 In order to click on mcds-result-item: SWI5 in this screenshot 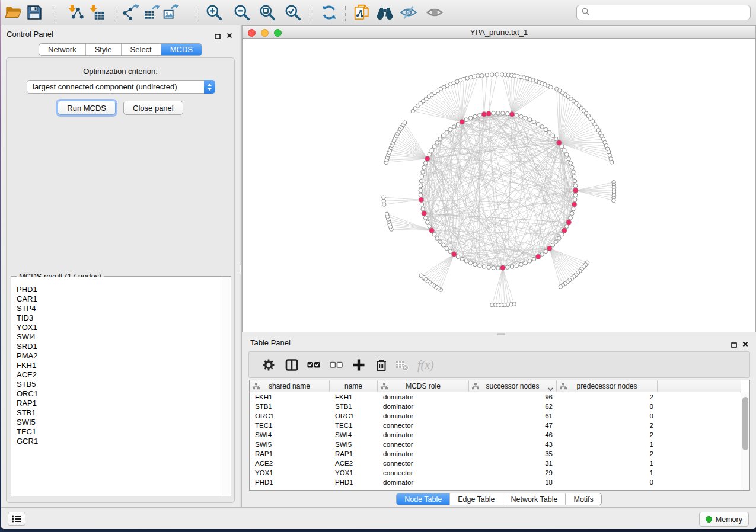, I will do `click(117, 422)`.